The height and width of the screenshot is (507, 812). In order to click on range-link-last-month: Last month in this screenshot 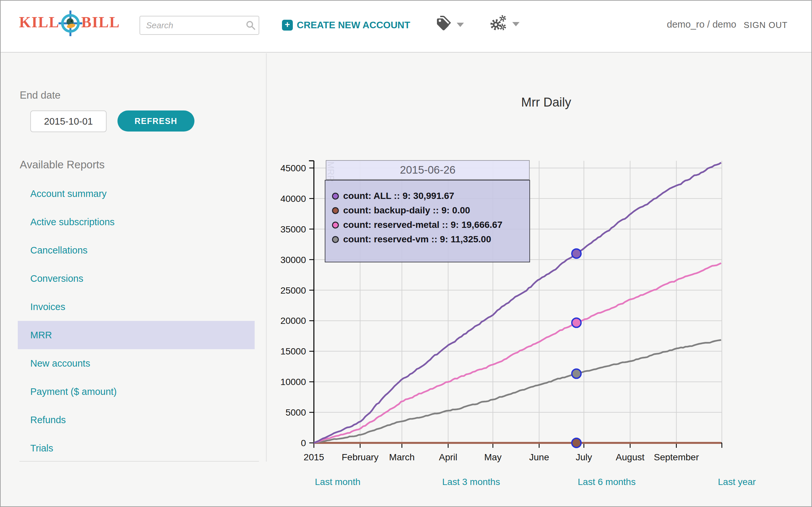, I will do `click(338, 482)`.